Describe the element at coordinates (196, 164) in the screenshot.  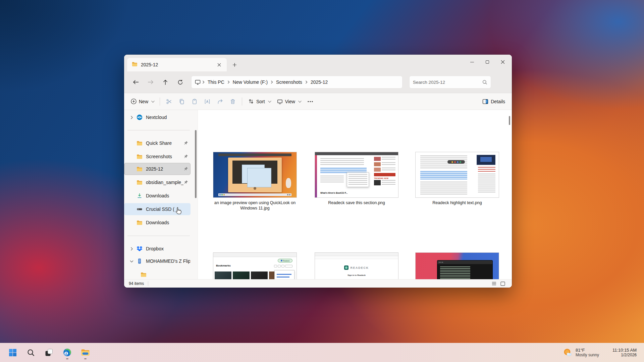
I see `sidebar-scrollbar` at that location.